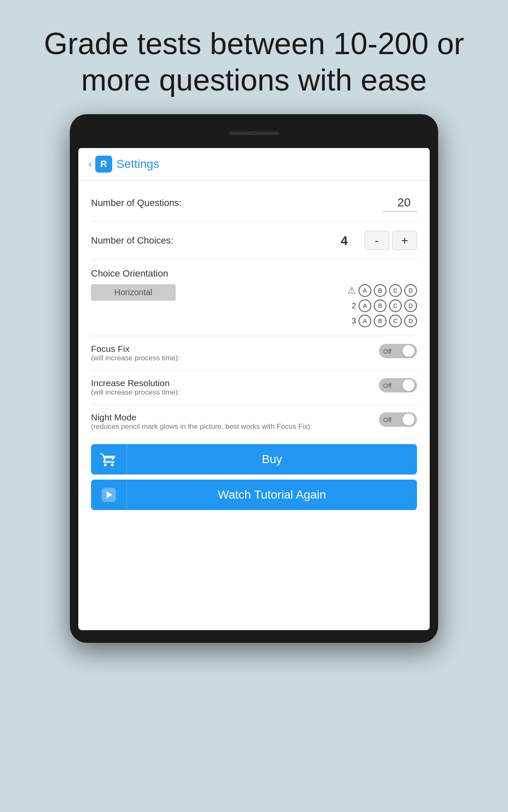 The height and width of the screenshot is (812, 508). I want to click on row-num-3: 3, so click(352, 321).